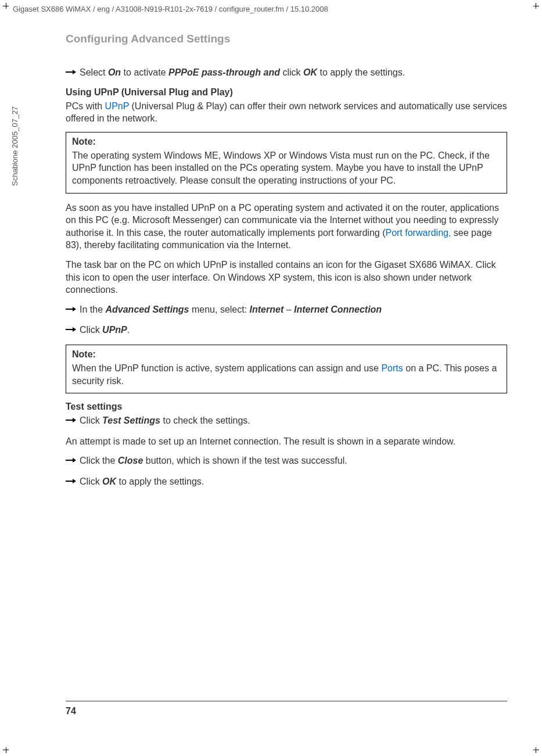 The height and width of the screenshot is (756, 542). Describe the element at coordinates (286, 407) in the screenshot. I see `test-settings-heading: Test settings` at that location.